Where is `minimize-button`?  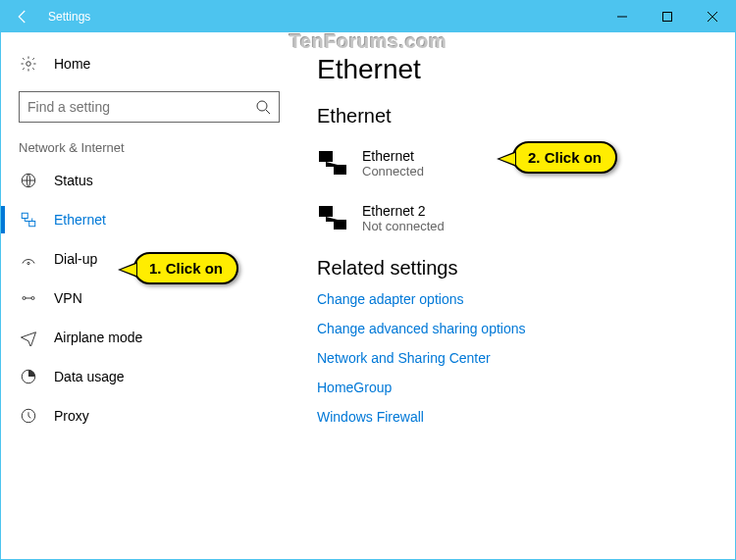 minimize-button is located at coordinates (622, 17).